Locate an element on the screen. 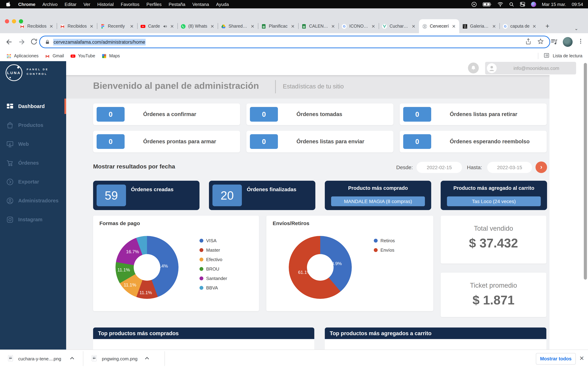 The height and width of the screenshot is (367, 588). close-window-button is located at coordinates (7, 21).